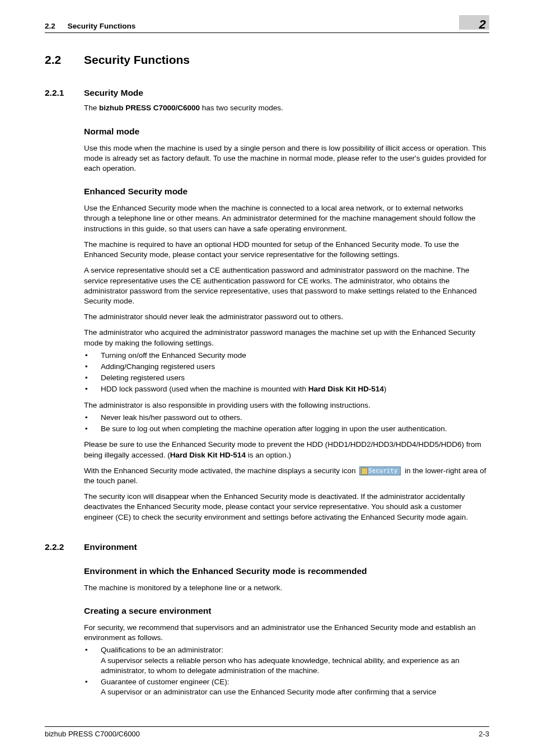  Describe the element at coordinates (242, 108) in the screenshot. I see `text: has two security modes.` at that location.